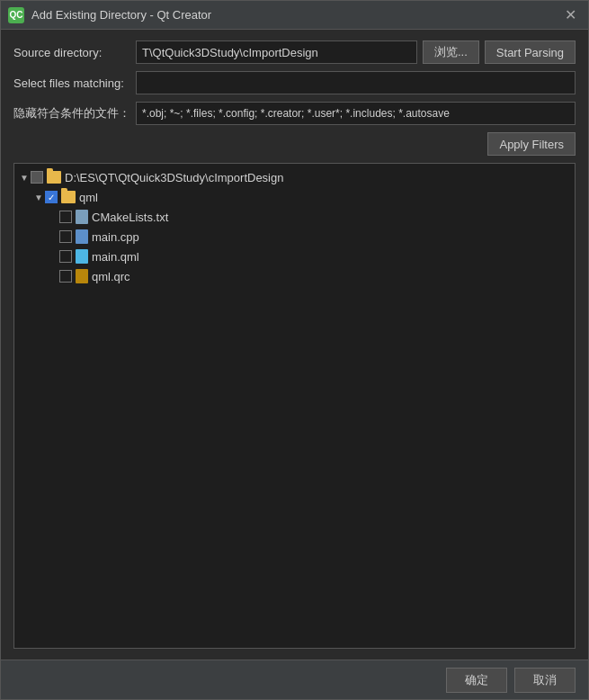  I want to click on tree-item: CMakeLists.txt, so click(295, 217).